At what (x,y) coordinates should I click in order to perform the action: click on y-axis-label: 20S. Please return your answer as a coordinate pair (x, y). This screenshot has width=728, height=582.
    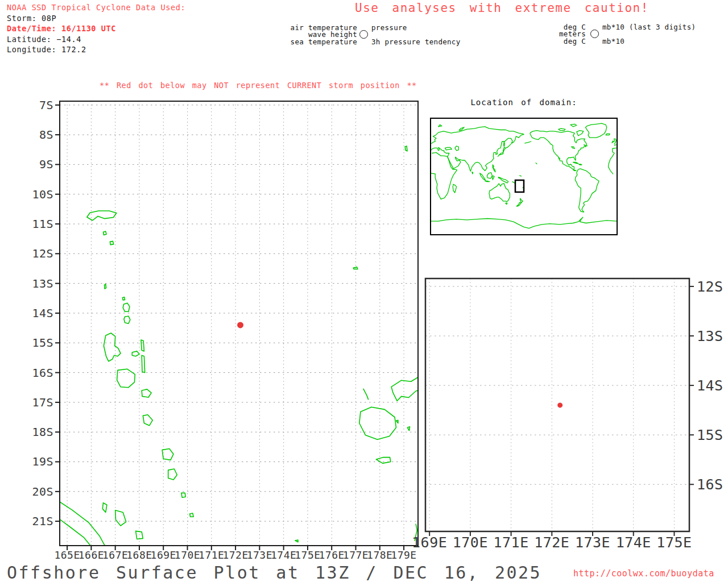
    Looking at the image, I should click on (43, 492).